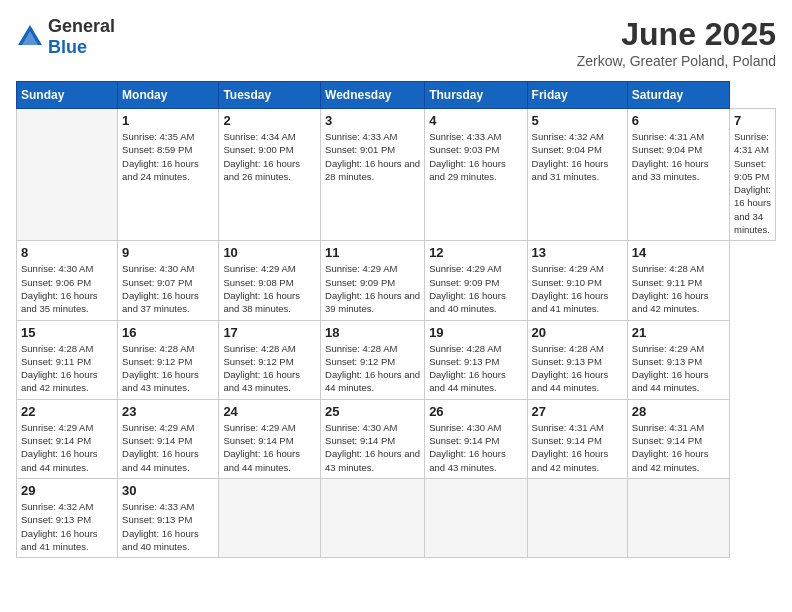 The height and width of the screenshot is (612, 792). What do you see at coordinates (578, 252) in the screenshot?
I see `day-number: 13` at bounding box center [578, 252].